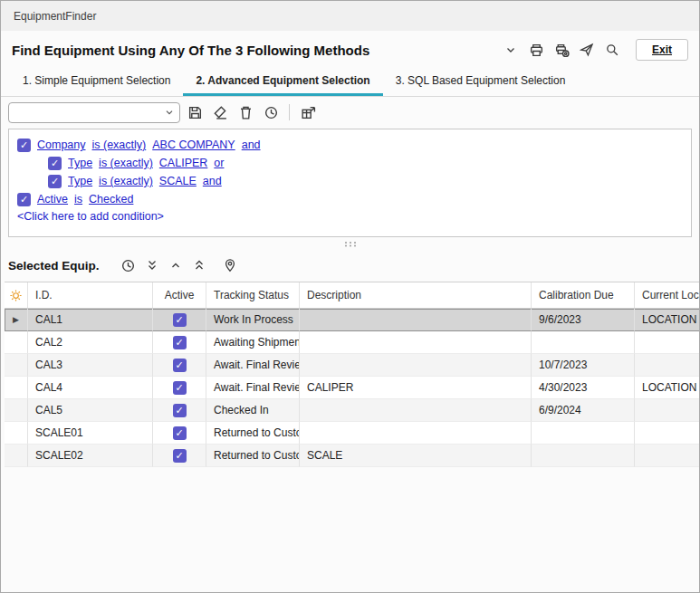 The height and width of the screenshot is (593, 700). What do you see at coordinates (16, 320) in the screenshot?
I see `row-selector-cell: ▶` at bounding box center [16, 320].